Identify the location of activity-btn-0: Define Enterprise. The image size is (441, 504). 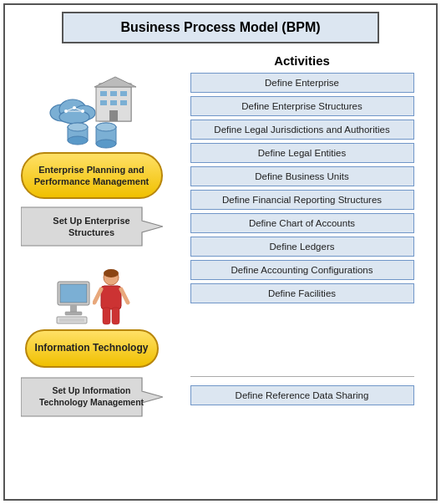
(302, 83).